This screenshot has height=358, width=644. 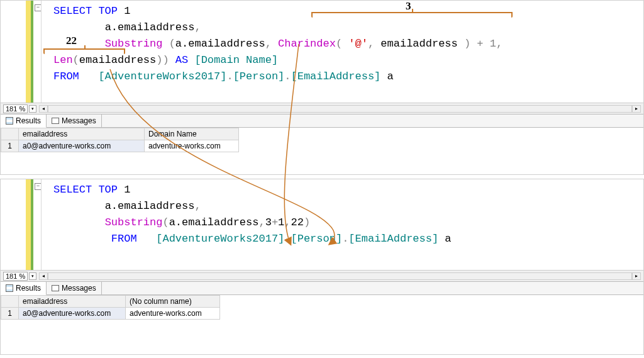 I want to click on lit-1b: 1, so click(x=281, y=223).